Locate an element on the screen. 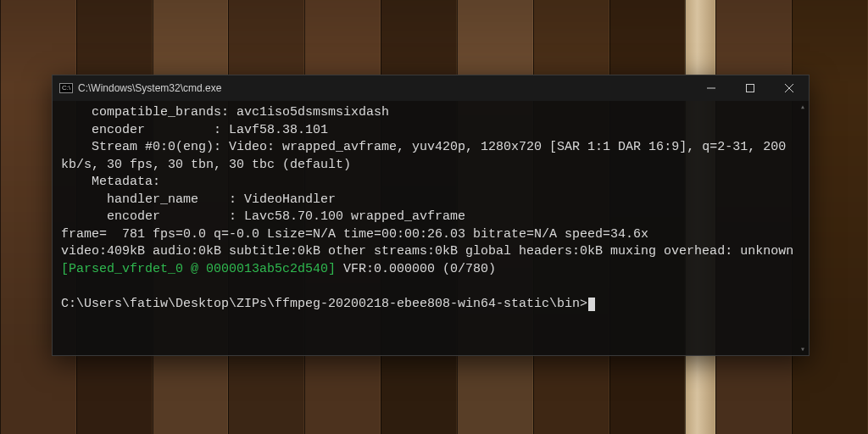  close-button is located at coordinates (789, 88).